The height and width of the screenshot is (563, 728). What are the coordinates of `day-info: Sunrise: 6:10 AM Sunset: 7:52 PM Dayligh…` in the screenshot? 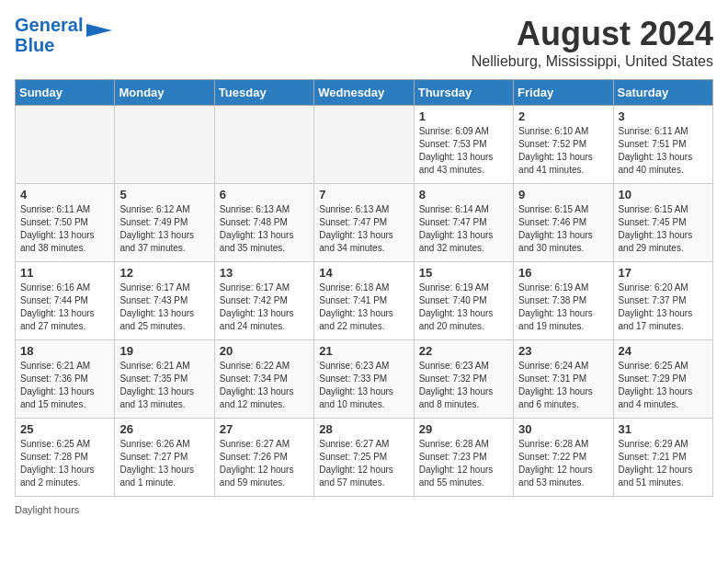 It's located at (563, 151).